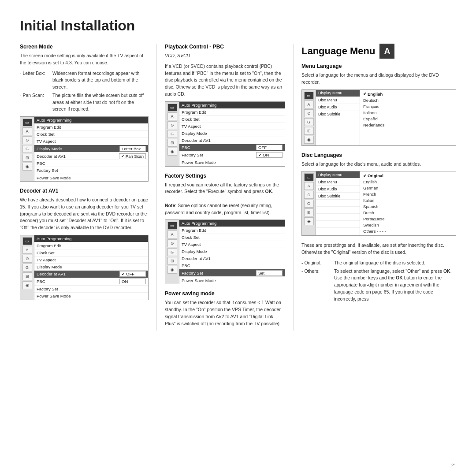  What do you see at coordinates (338, 175) in the screenshot?
I see `dl1-displaymenu: Display Menu` at bounding box center [338, 175].